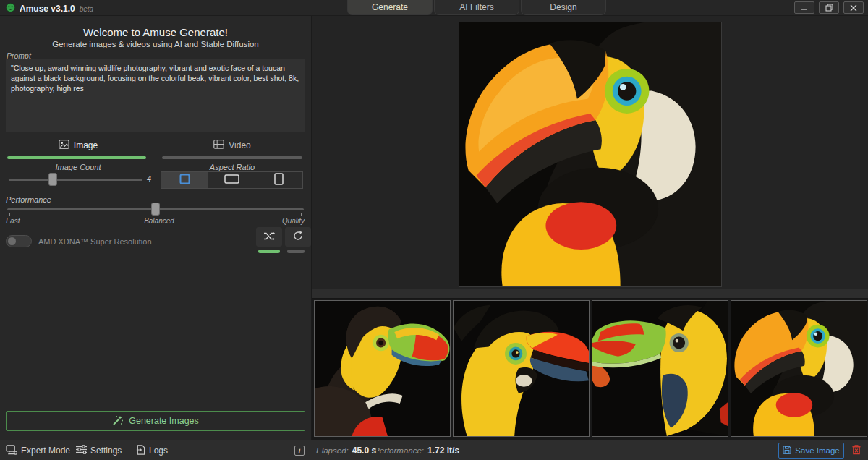  I want to click on minimize-button, so click(804, 7).